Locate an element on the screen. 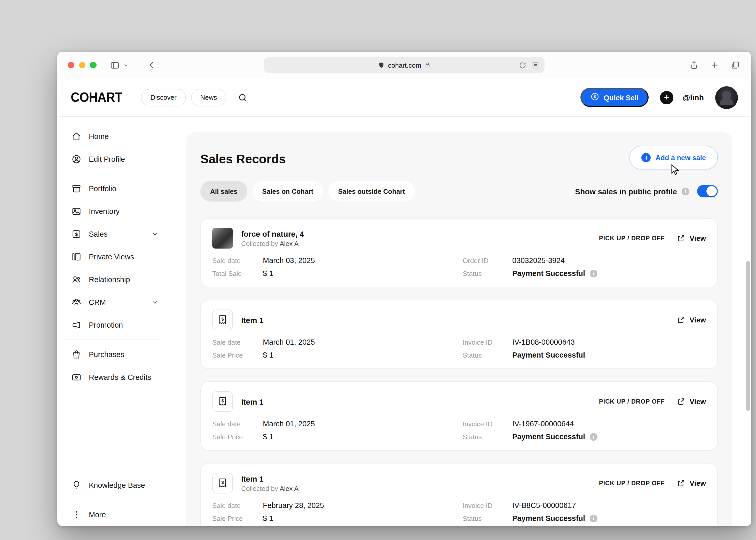  sidebar-item-crm: CRM is located at coordinates (113, 302).